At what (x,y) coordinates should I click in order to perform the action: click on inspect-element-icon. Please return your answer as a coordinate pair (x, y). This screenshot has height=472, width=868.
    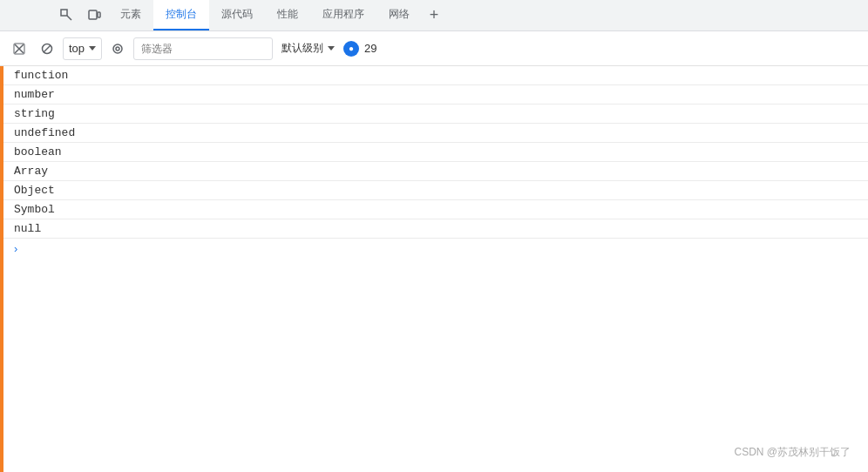
    Looking at the image, I should click on (66, 16).